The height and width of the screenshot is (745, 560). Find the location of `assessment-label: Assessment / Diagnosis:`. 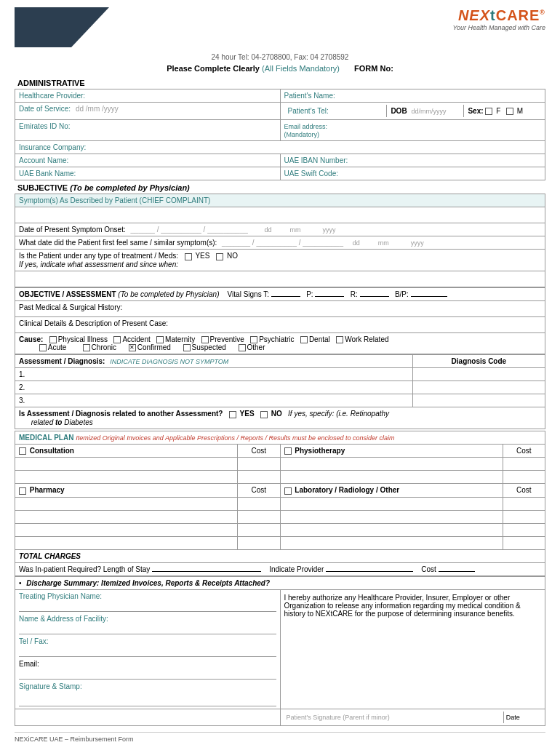

assessment-label: Assessment / Diagnosis: is located at coordinates (62, 361).